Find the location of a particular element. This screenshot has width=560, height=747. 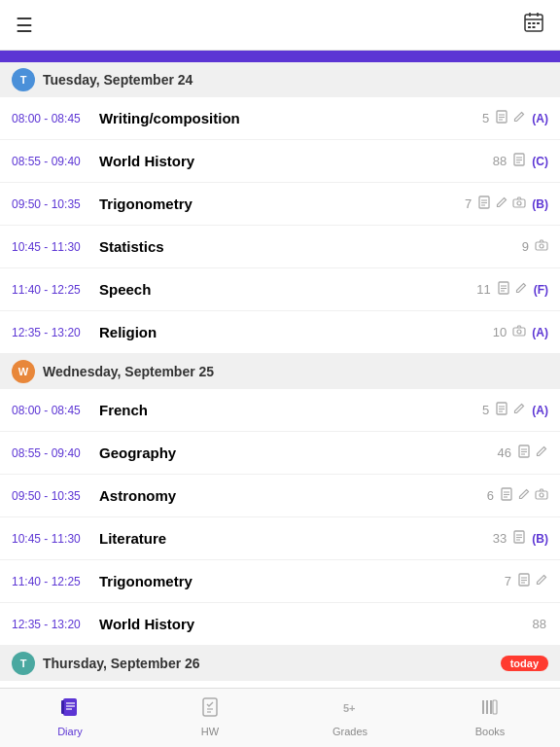

subject-name: Geography is located at coordinates (298, 453).